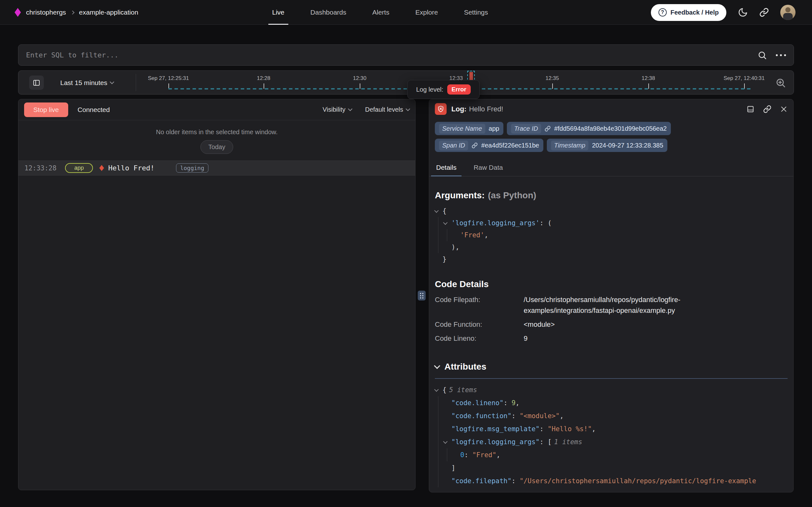 This screenshot has width=812, height=507. What do you see at coordinates (46, 12) in the screenshot?
I see `breadcrumb-org: christophergs` at bounding box center [46, 12].